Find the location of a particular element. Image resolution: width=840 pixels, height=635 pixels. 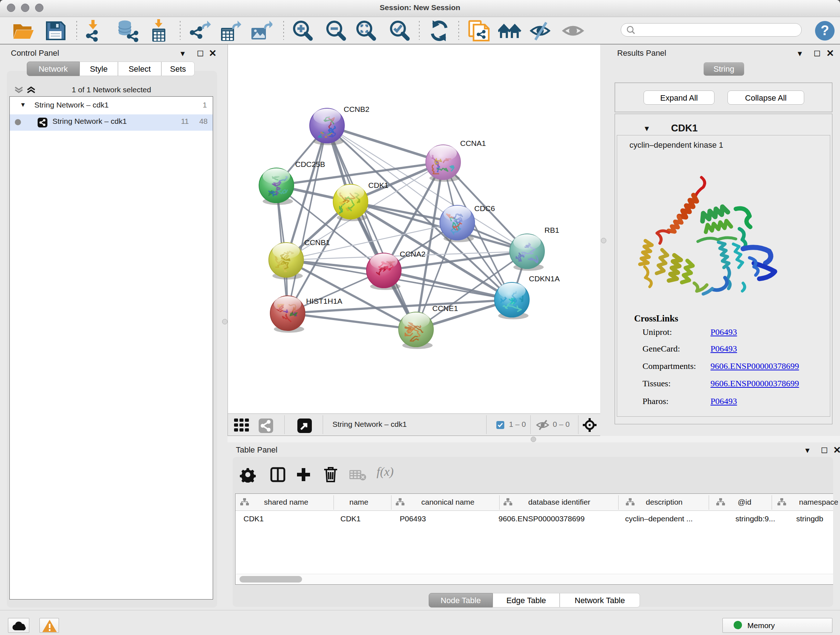

svg-text: RB1 is located at coordinates (552, 230).